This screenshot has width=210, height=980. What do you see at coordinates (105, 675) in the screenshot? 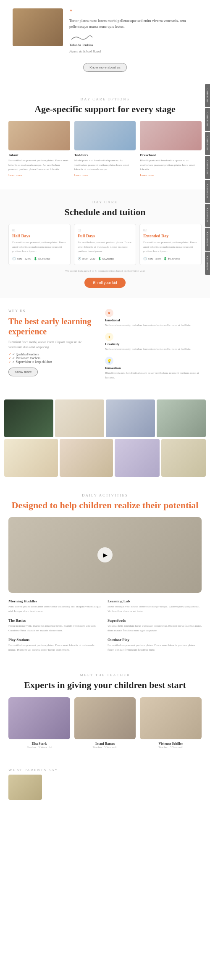
I see `teachers-label: MEET THE TEACHER` at bounding box center [105, 675].